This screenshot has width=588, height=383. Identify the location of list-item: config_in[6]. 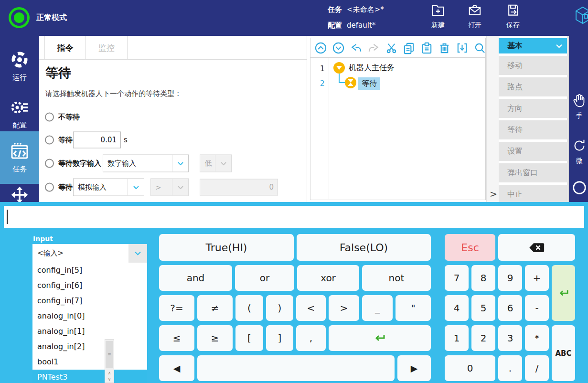
(90, 286).